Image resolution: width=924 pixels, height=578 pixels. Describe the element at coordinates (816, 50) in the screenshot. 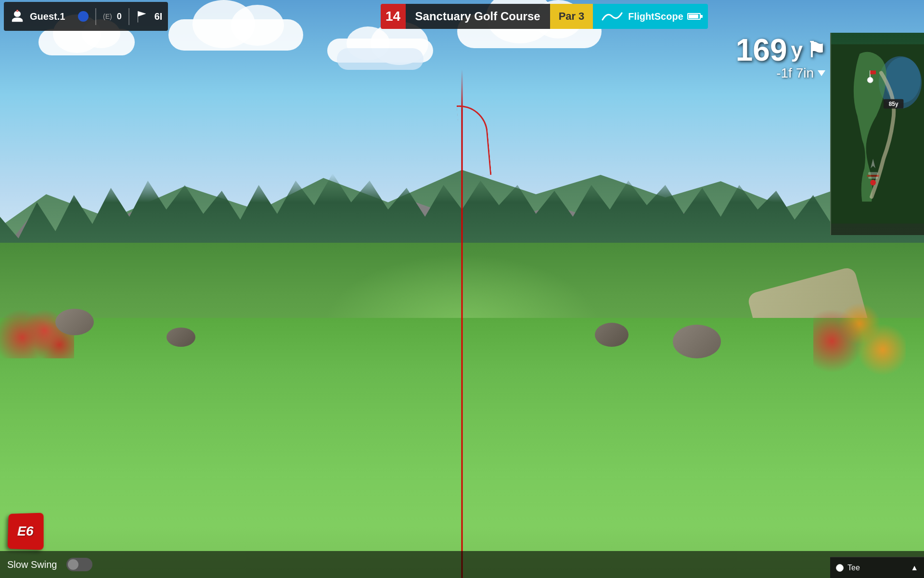

I see `flag-indicator: ⚑` at that location.